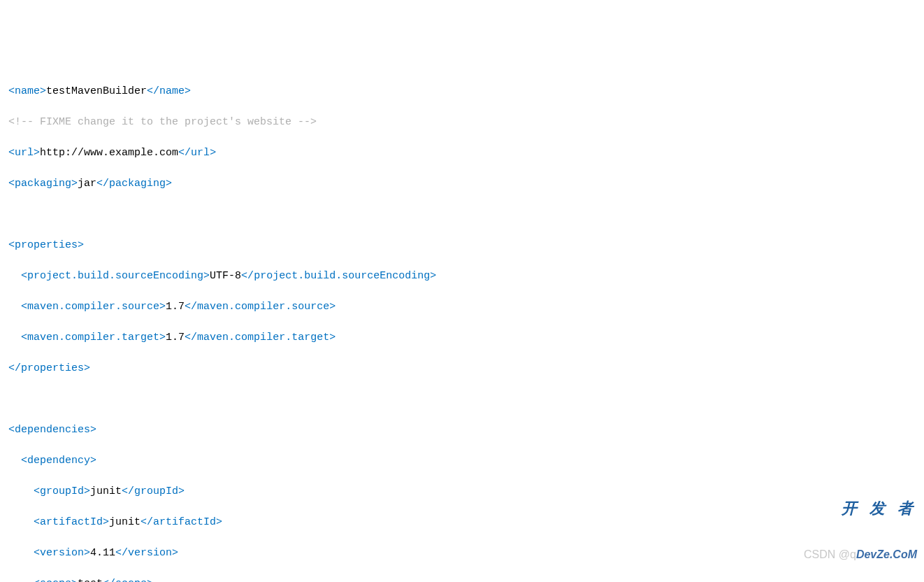 The width and height of the screenshot is (924, 582). I want to click on code-line: <project.build.sourceEncoding>UTF-8</pro…, so click(466, 276).